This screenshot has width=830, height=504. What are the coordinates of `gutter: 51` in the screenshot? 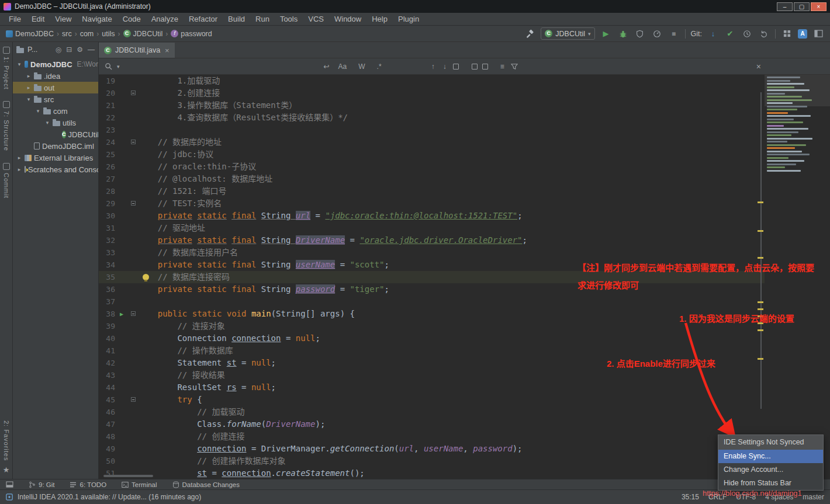 It's located at (118, 473).